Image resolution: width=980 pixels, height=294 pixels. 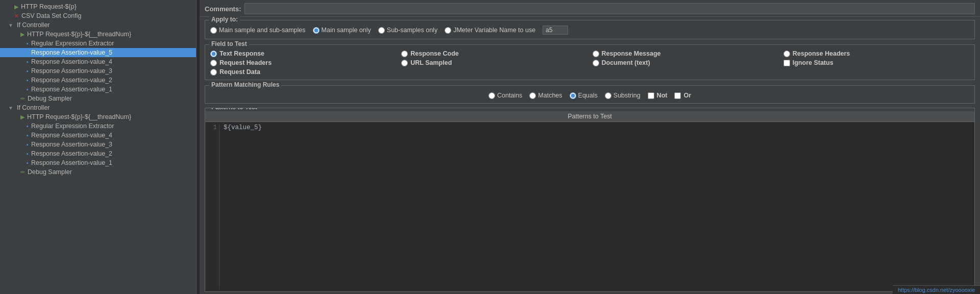 What do you see at coordinates (223, 9) in the screenshot?
I see `comments-label: Comments:` at bounding box center [223, 9].